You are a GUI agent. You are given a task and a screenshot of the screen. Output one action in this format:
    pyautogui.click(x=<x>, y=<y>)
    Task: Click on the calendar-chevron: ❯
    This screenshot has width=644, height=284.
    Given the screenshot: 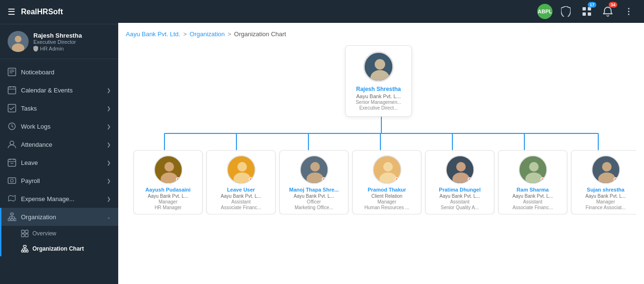 What is the action you would take?
    pyautogui.click(x=109, y=91)
    